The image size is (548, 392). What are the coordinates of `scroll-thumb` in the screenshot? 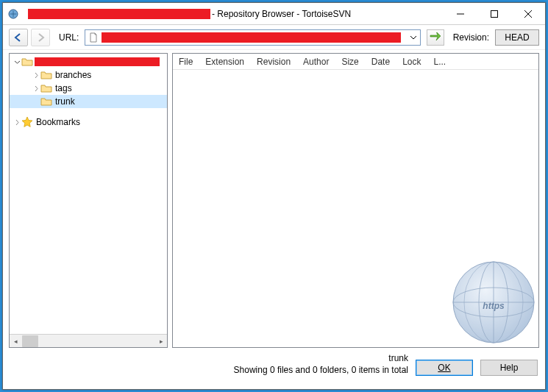 It's located at (30, 341).